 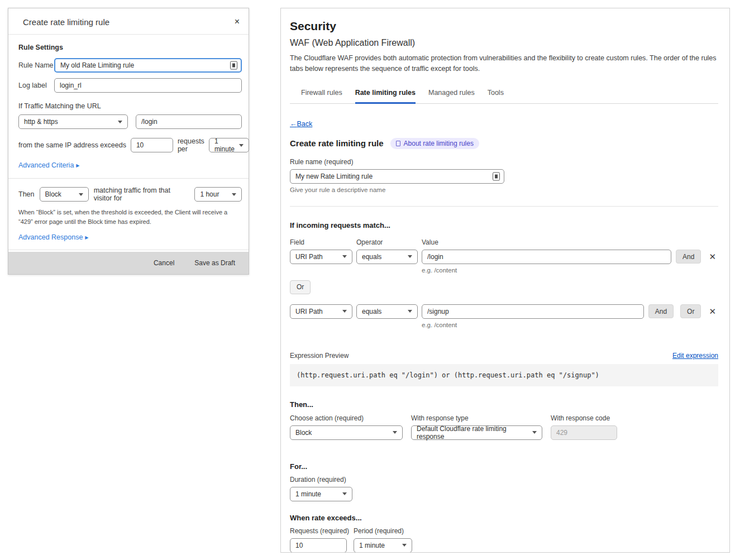 I want to click on save-as-draft-button: Save as Draft, so click(x=214, y=263).